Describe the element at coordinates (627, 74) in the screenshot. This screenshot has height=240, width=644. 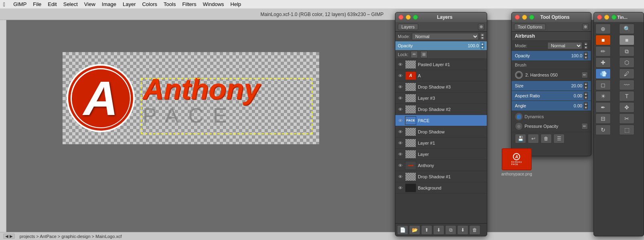
I see `tool-ink: 🖊` at that location.